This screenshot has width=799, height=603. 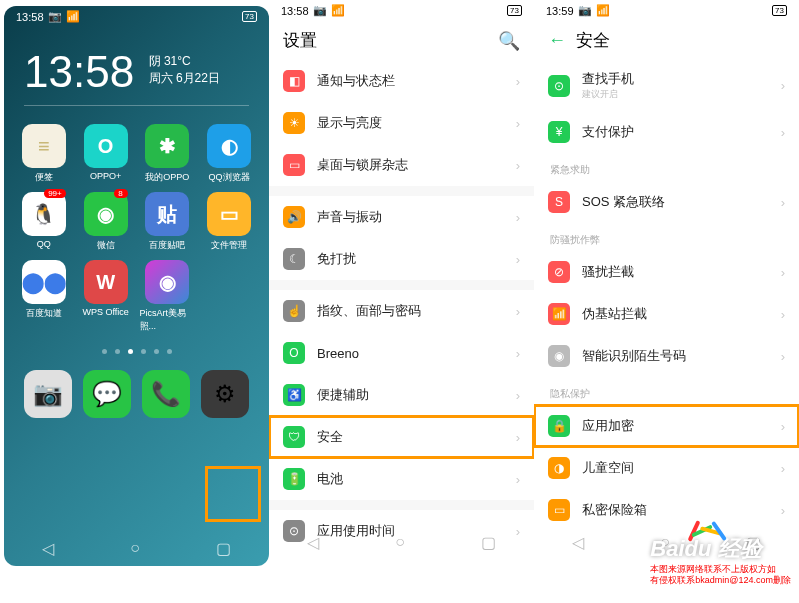 I want to click on watermark: Baidu 经验 本图来源网络联系不上版权方如 有侵权联系bkadmin@124…, so click(x=720, y=560).